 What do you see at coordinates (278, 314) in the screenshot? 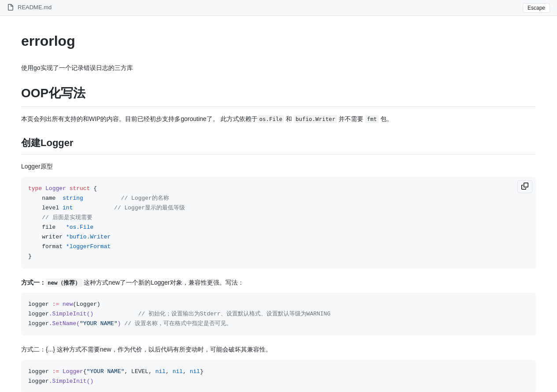
I see `code-block-2: logger := new(Logger) logger.SimpleInit(…` at bounding box center [278, 314].